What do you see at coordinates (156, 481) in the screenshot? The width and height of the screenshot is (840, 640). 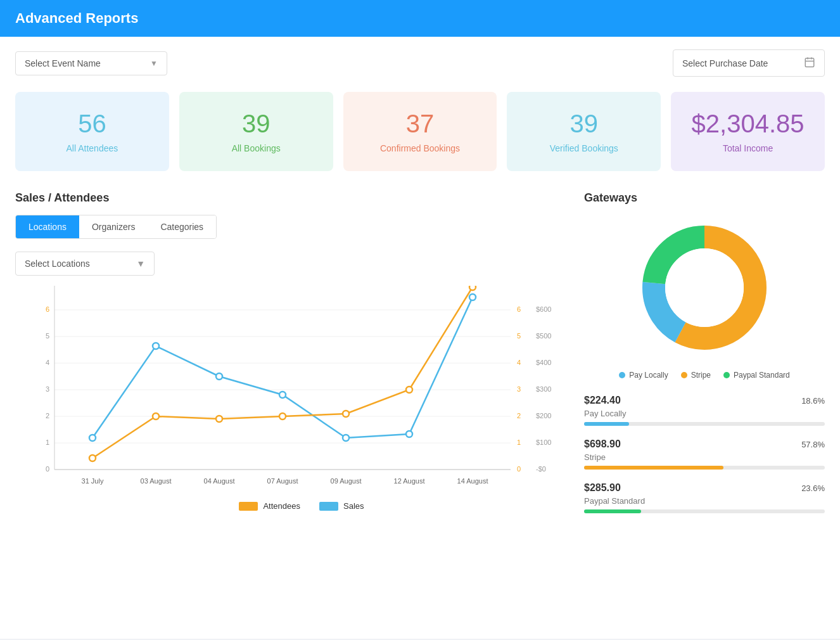 I see `svg-text: 03 August` at bounding box center [156, 481].